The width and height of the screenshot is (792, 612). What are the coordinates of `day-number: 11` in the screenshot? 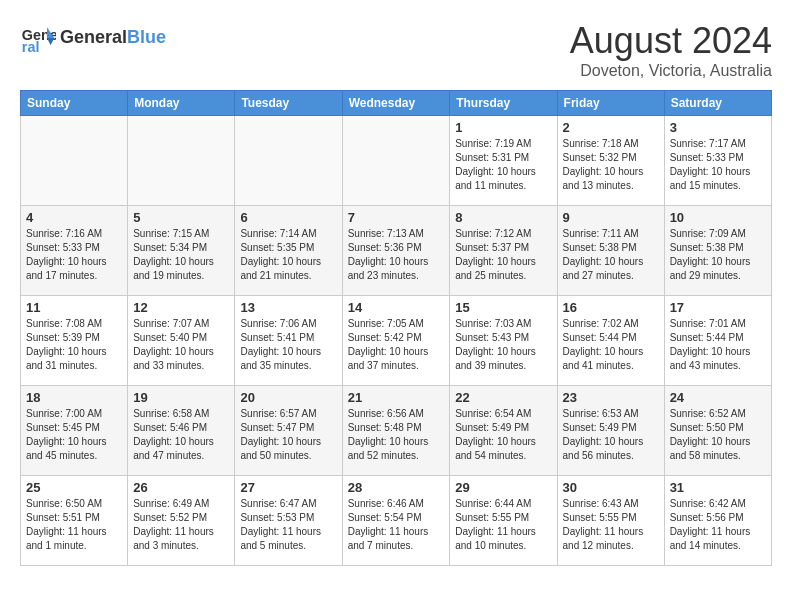 It's located at (74, 308).